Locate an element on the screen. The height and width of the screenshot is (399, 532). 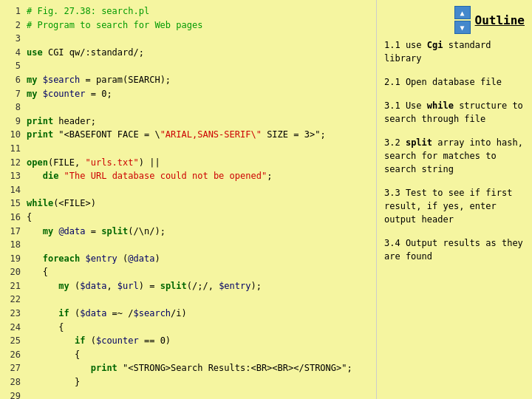
code-line: 15while(<FILE>) is located at coordinates (188, 204).